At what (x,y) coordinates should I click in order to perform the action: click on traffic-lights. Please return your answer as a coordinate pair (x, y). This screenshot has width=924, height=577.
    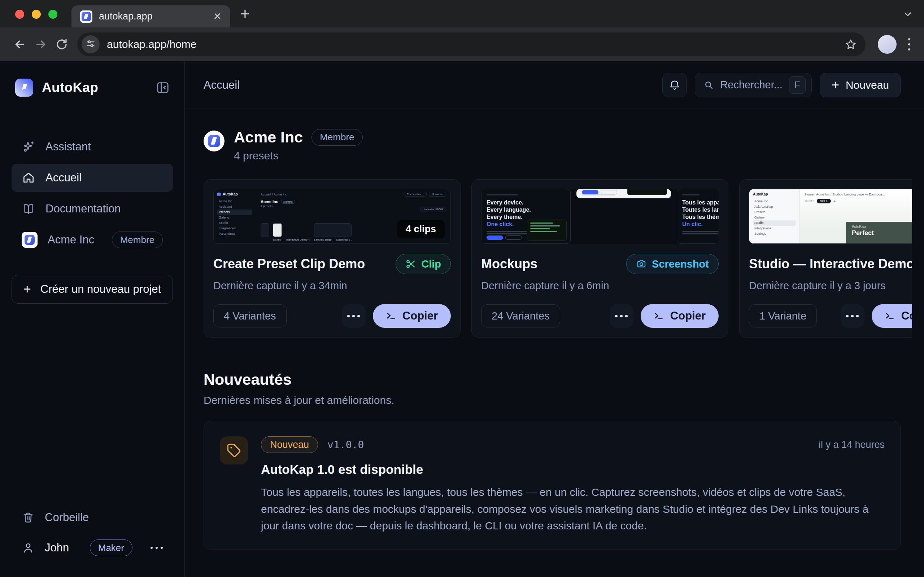
    Looking at the image, I should click on (36, 15).